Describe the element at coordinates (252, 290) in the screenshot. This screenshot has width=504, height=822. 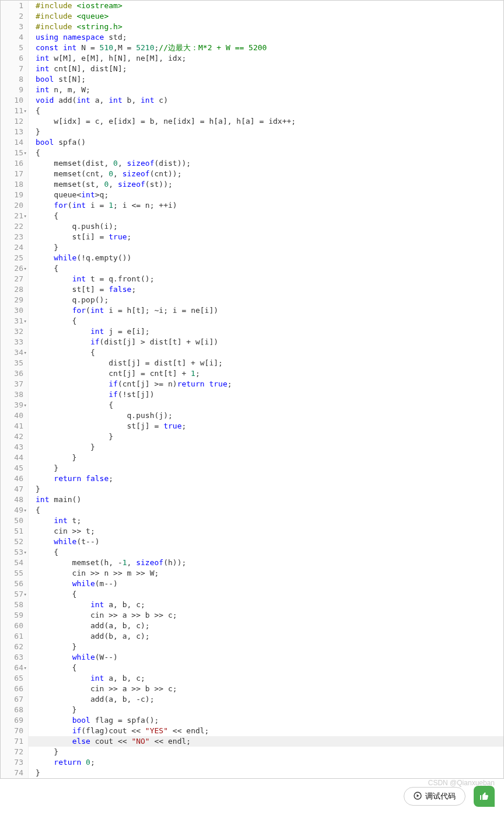
I see `code-line: 28 st[t] = false;` at that location.